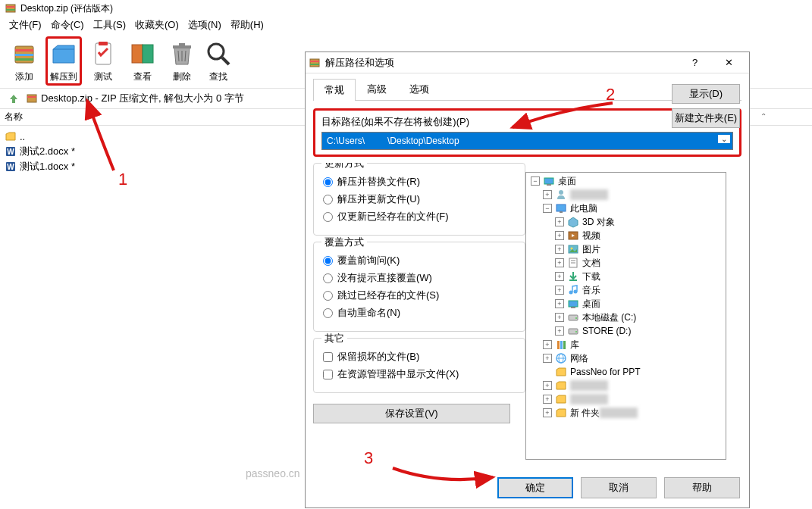 This screenshot has width=812, height=509. What do you see at coordinates (619, 488) in the screenshot?
I see `cancel-button: 取消` at bounding box center [619, 488].